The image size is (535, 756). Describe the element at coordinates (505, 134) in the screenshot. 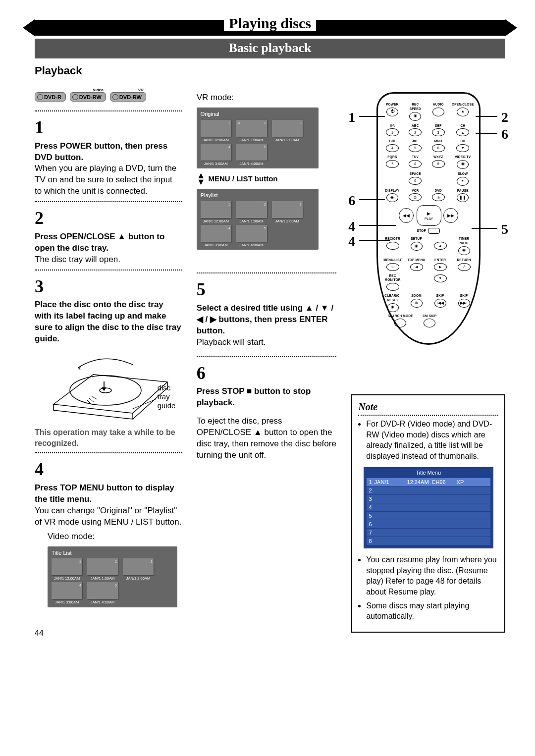

I see `callout-6r: 6` at that location.